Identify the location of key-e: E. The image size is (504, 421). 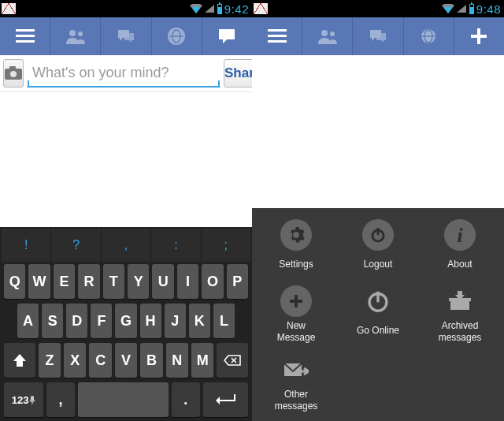
(65, 281).